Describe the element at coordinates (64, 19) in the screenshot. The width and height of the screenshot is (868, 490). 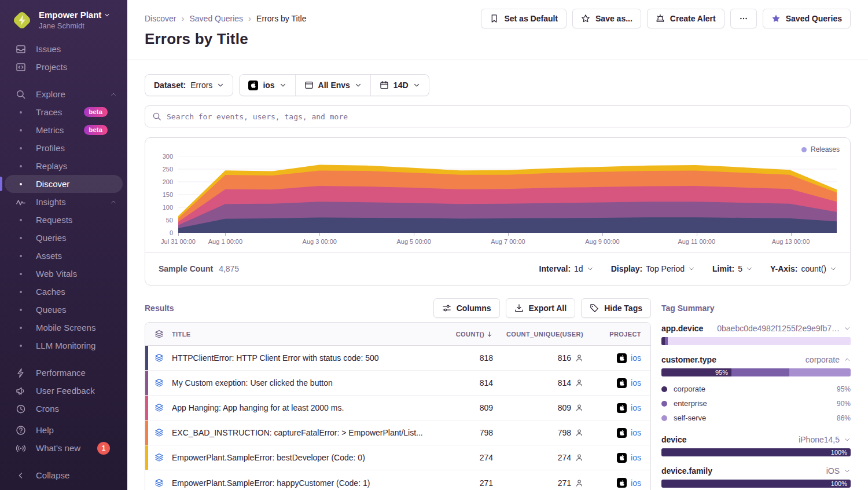
I see `org-header: Empower Plant Jane Schmidt` at that location.